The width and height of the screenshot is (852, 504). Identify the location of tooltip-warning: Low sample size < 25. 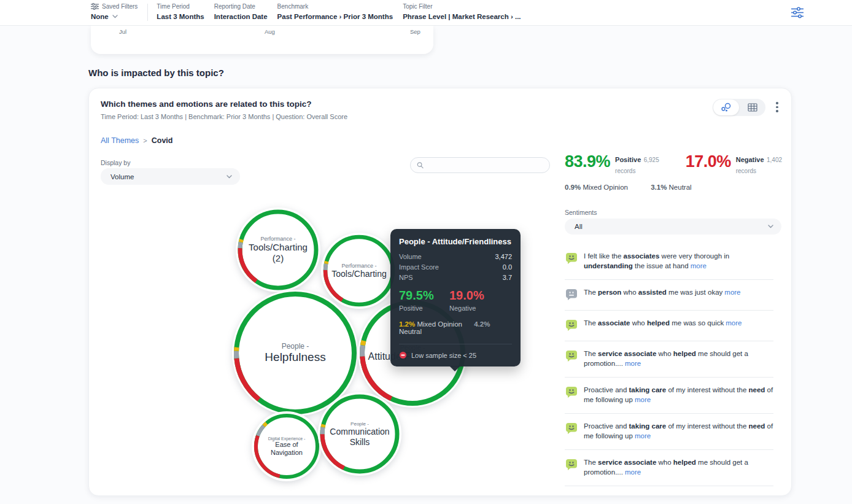
(444, 355).